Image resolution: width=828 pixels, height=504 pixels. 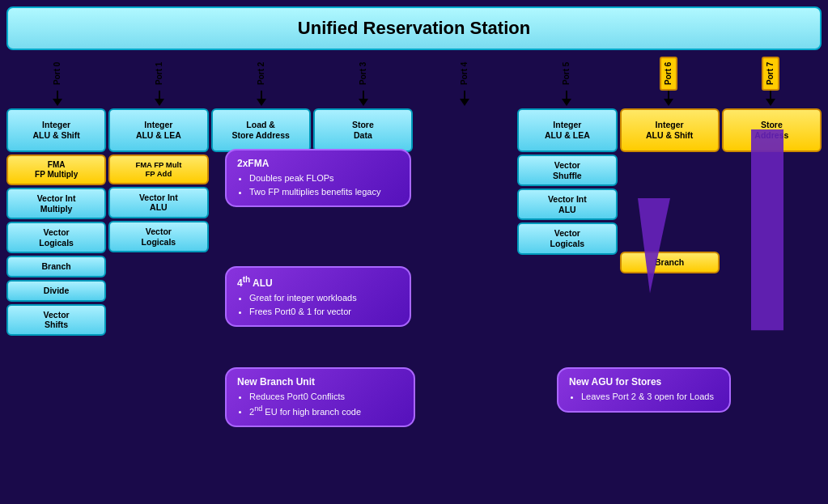 What do you see at coordinates (567, 74) in the screenshot?
I see `port-5-text: Port 5` at bounding box center [567, 74].